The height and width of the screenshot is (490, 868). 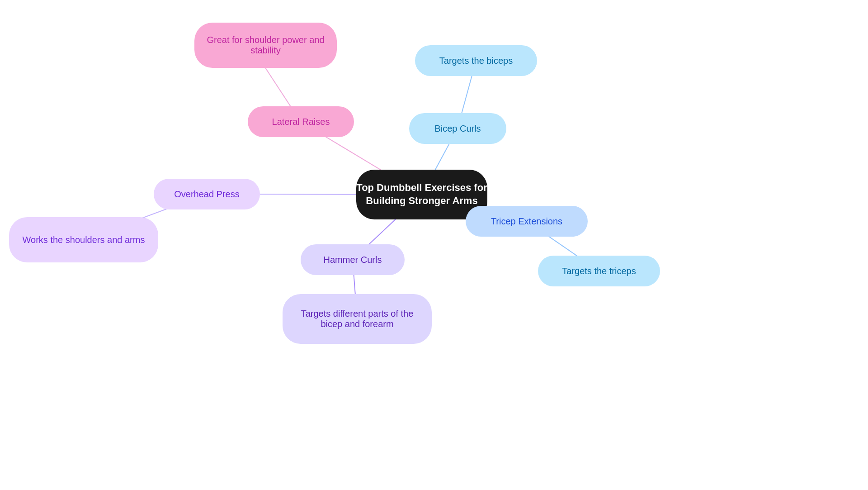 I want to click on shoulder-power-label: Great for shoulder power and stability, so click(x=266, y=45).